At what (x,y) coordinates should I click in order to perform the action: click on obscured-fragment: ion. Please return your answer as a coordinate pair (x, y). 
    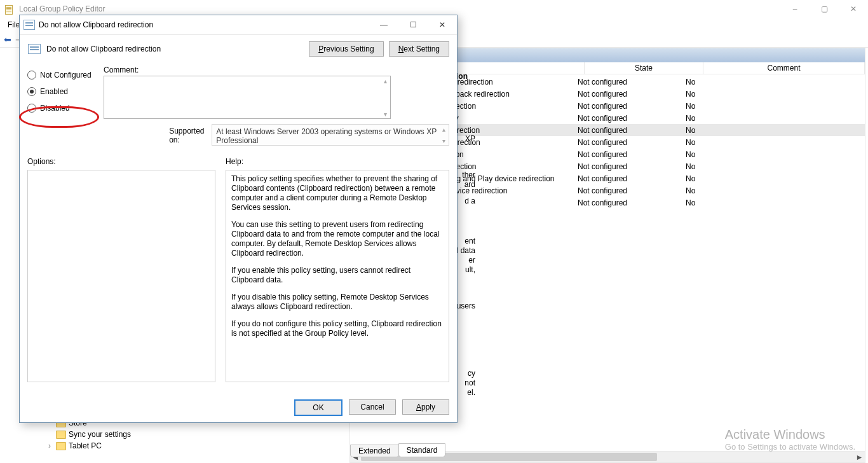
    Looking at the image, I should click on (462, 76).